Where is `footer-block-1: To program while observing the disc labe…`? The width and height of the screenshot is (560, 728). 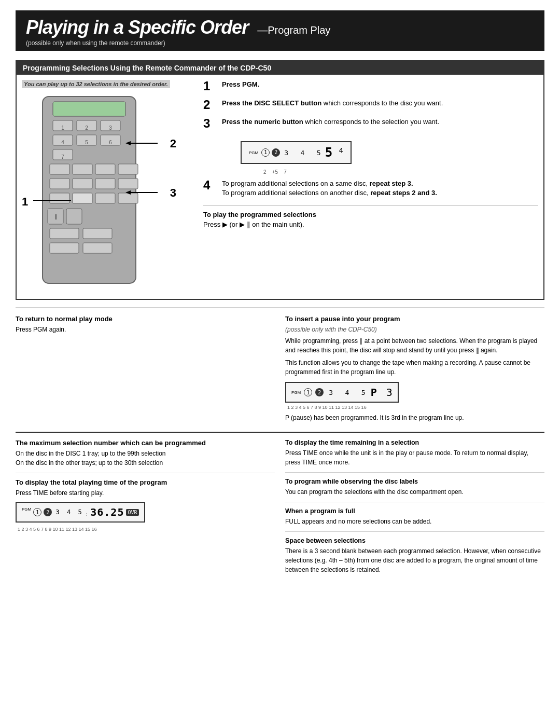 footer-block-1: To program while observing the disc labe… is located at coordinates (415, 487).